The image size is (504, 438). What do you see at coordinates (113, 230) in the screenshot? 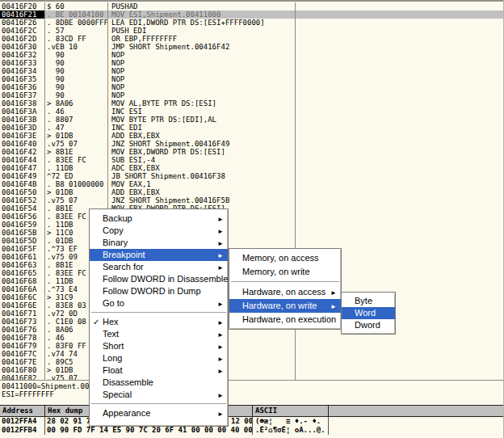
I see `menu-item-label: Copy` at bounding box center [113, 230].